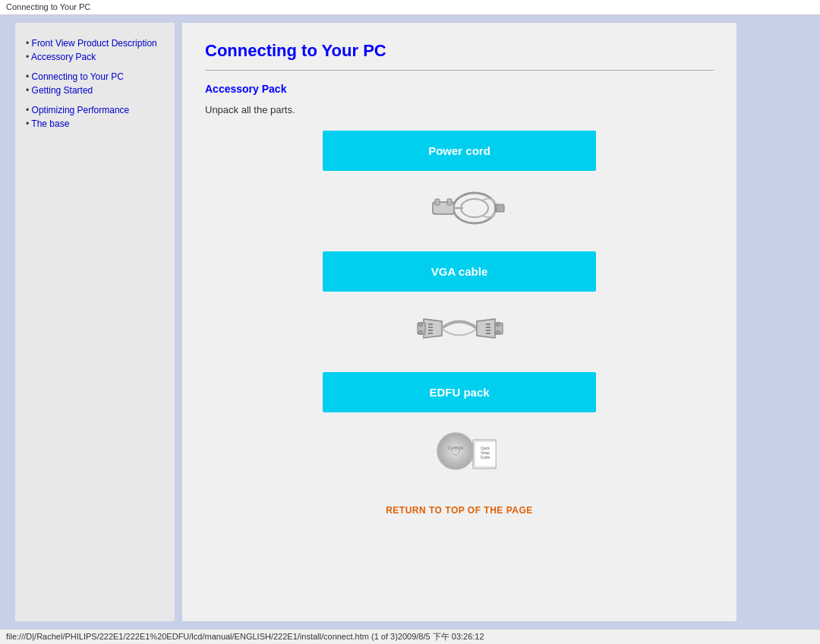 This screenshot has width=820, height=644. Describe the element at coordinates (459, 70) in the screenshot. I see `divider` at that location.